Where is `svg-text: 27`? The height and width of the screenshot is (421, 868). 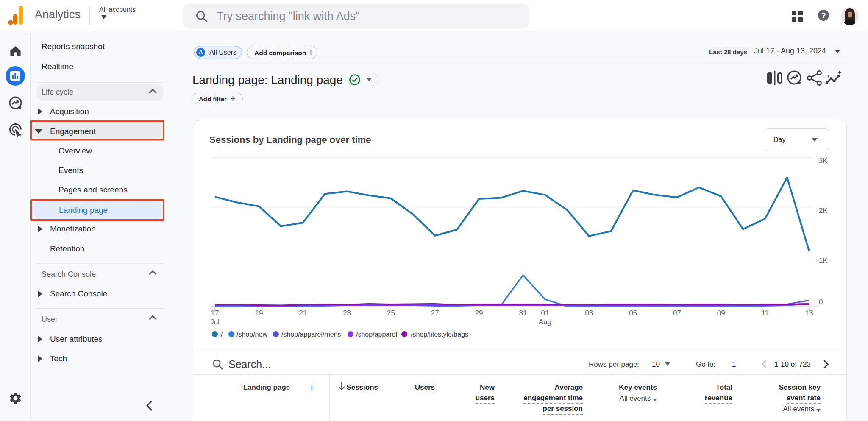
svg-text: 27 is located at coordinates (435, 313).